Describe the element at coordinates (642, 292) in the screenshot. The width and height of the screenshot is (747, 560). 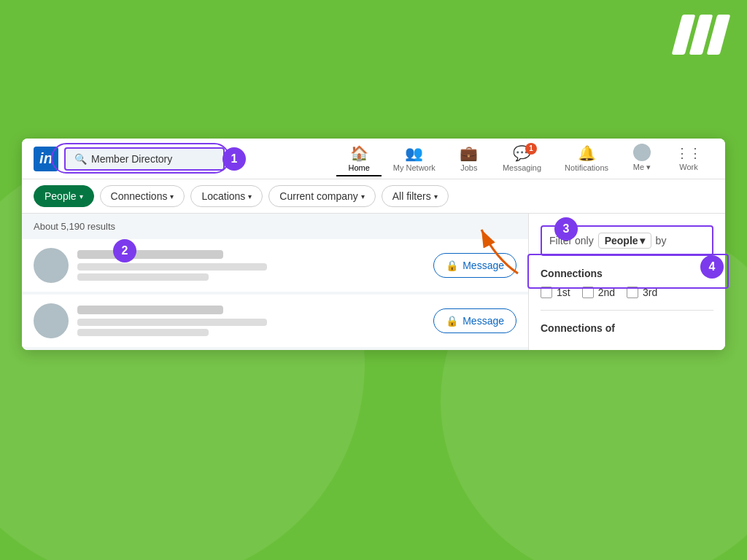
I see `third-connection-option: 3rd` at that location.